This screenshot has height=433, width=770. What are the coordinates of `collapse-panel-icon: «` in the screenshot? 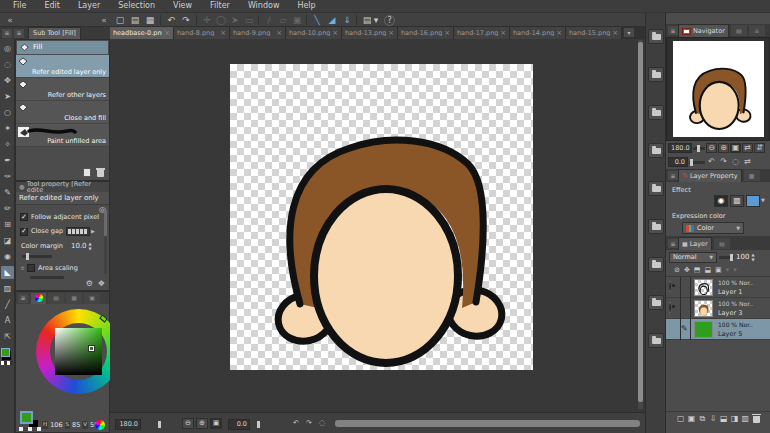 It's located at (104, 20).